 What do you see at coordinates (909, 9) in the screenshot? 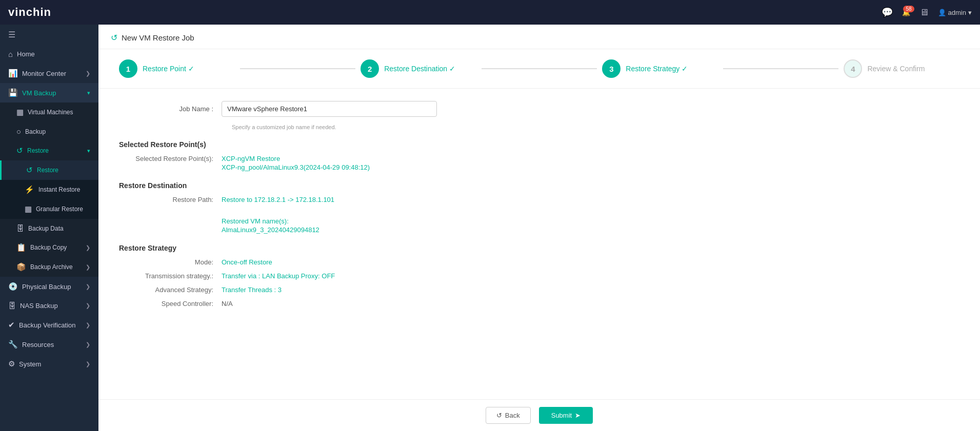
I see `notif-badge-count: 58` at bounding box center [909, 9].